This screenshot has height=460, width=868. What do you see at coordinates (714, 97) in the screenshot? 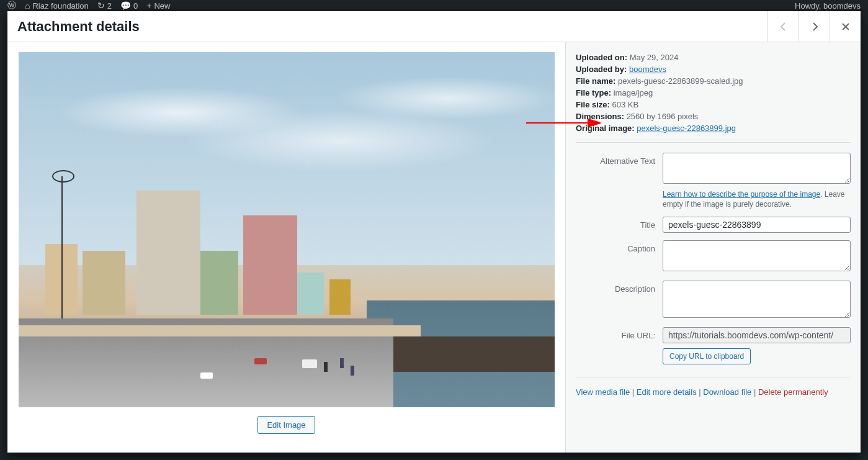
I see `attachment-meta: Uploaded on: May 29, 2024 Uploaded by: b…` at bounding box center [714, 97].